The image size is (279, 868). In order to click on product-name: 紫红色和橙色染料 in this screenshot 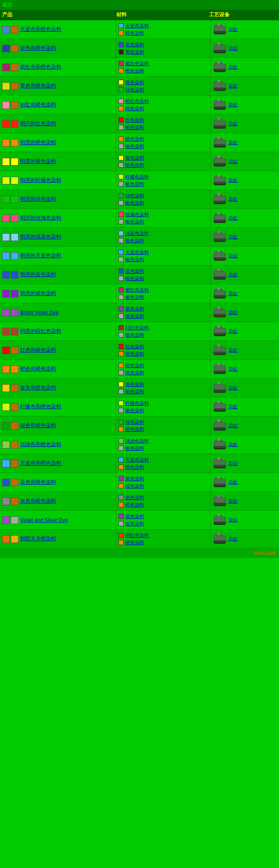, I will do `click(41, 67)`.